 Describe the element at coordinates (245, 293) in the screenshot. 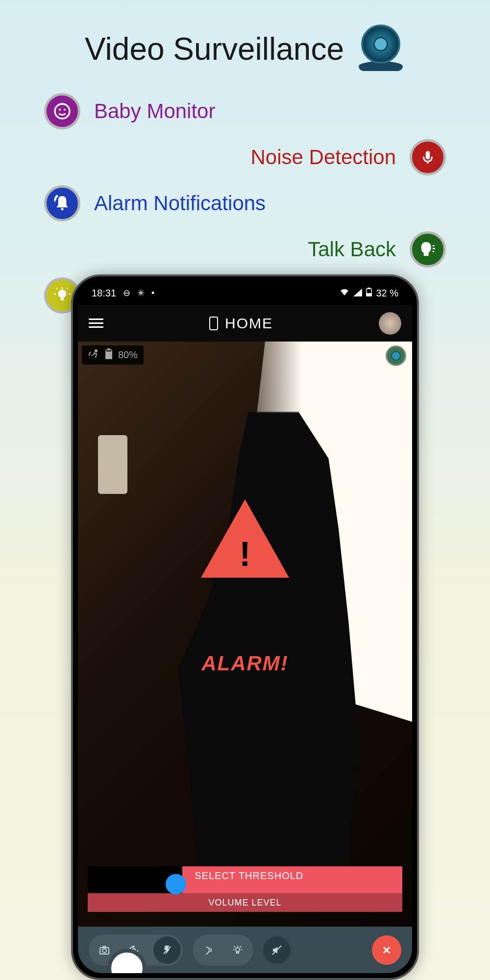

I see `status-bar: 18:31 ⊖ ✳ • 32 %` at that location.